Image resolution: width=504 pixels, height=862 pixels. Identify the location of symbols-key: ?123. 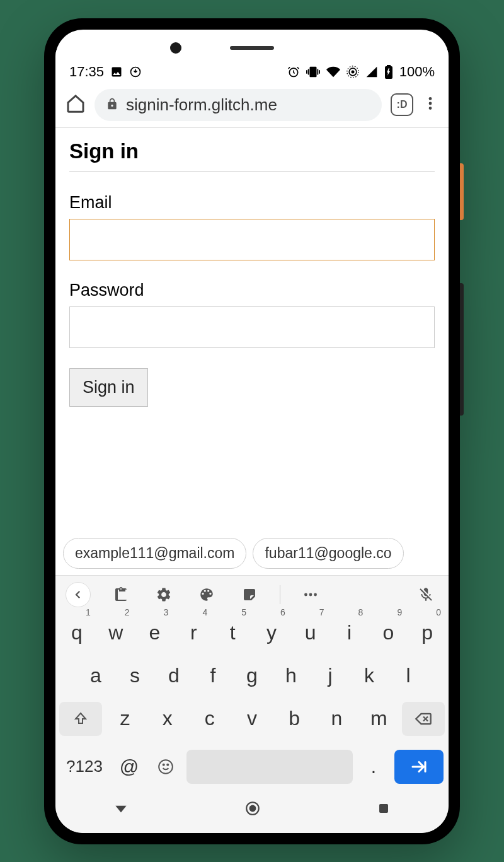
(84, 767).